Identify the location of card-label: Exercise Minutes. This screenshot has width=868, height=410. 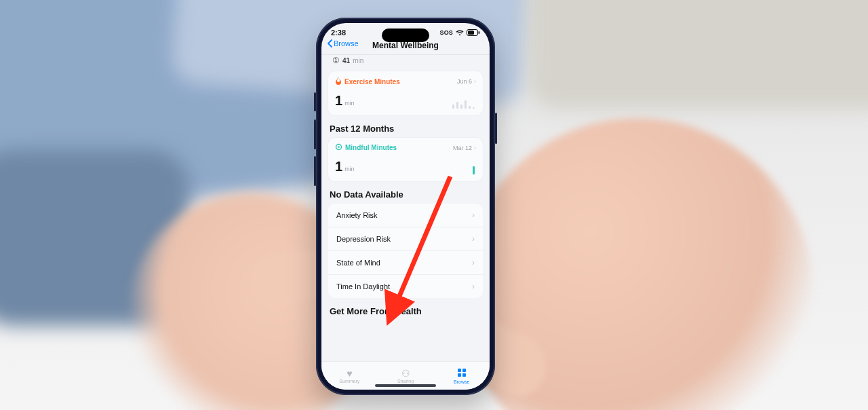
(372, 81).